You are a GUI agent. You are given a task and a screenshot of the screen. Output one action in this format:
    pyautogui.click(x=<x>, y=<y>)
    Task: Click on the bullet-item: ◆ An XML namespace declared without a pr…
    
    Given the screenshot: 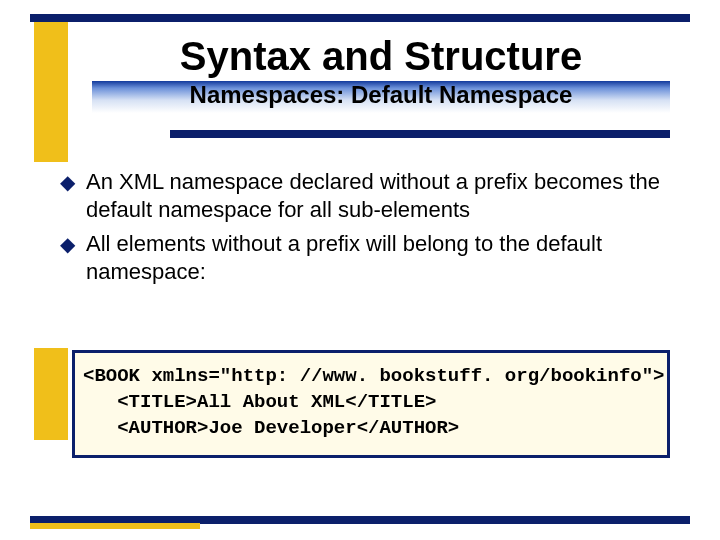 What is the action you would take?
    pyautogui.click(x=368, y=196)
    